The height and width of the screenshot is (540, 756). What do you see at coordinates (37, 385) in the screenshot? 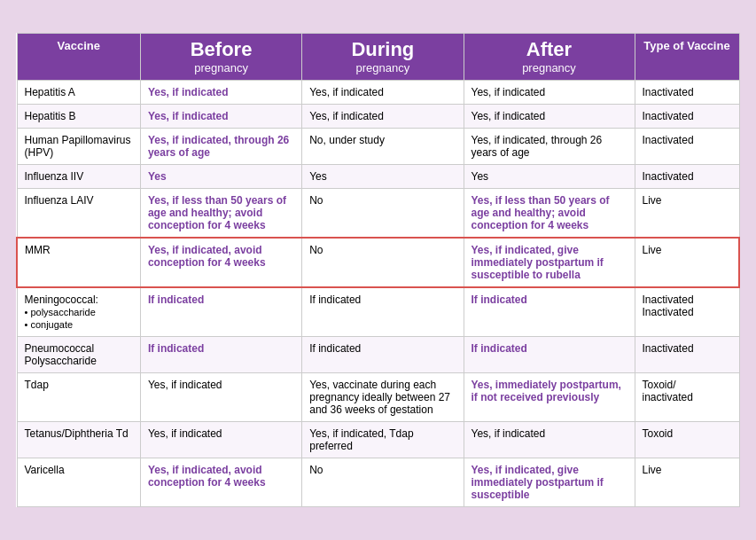
I see `vaccine-name: Tdap` at bounding box center [37, 385].